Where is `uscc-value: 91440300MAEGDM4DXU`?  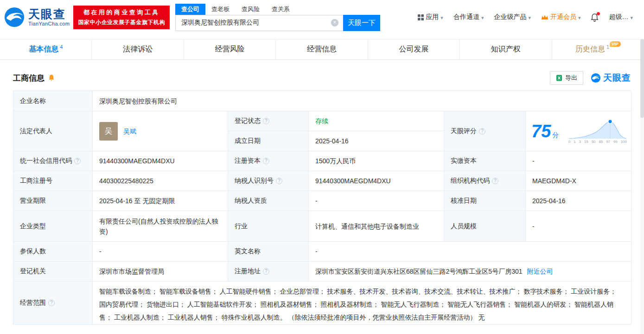 uscc-value: 91440300MAEGDM4DXU is located at coordinates (160, 161).